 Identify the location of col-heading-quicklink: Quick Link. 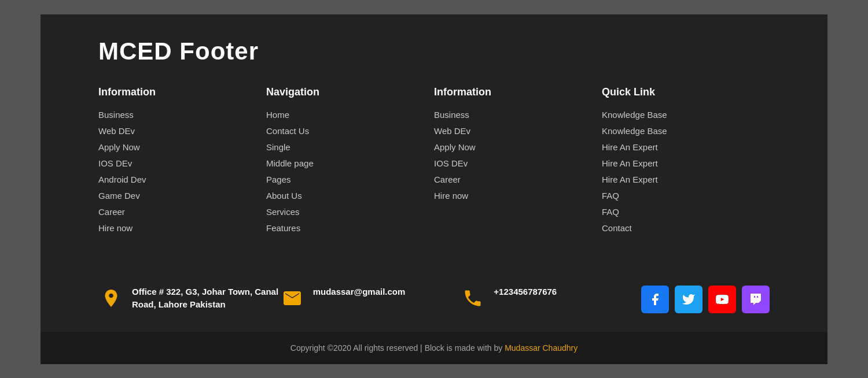
(686, 92).